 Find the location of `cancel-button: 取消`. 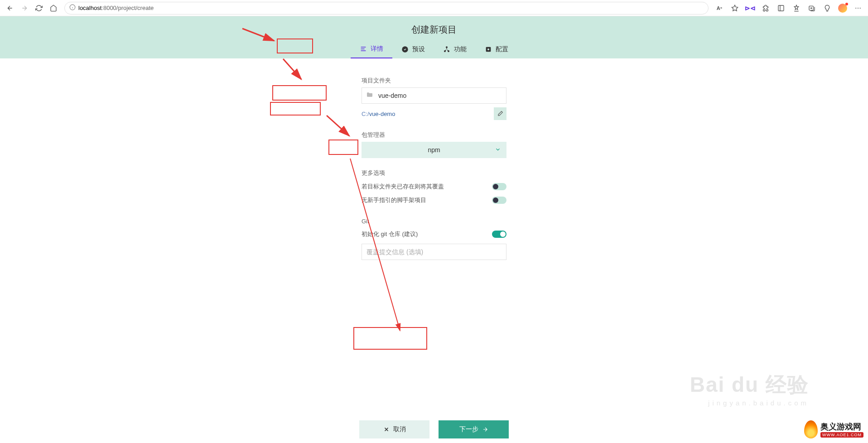

cancel-button: 取消 is located at coordinates (394, 429).